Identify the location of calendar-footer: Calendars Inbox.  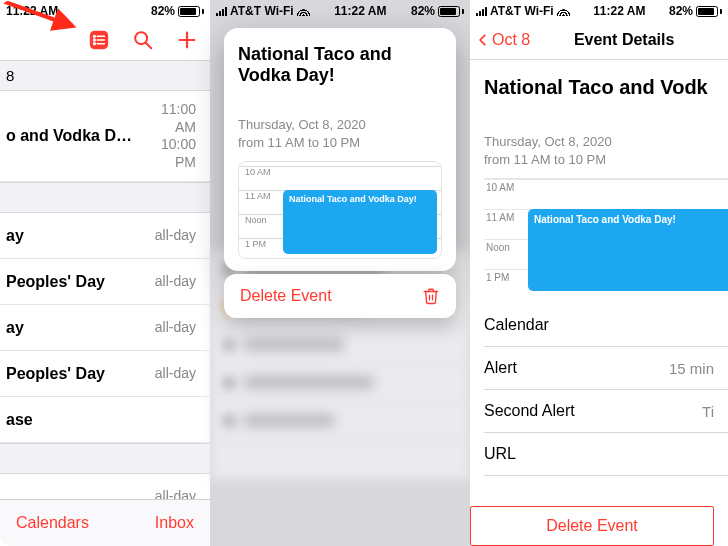
(105, 522).